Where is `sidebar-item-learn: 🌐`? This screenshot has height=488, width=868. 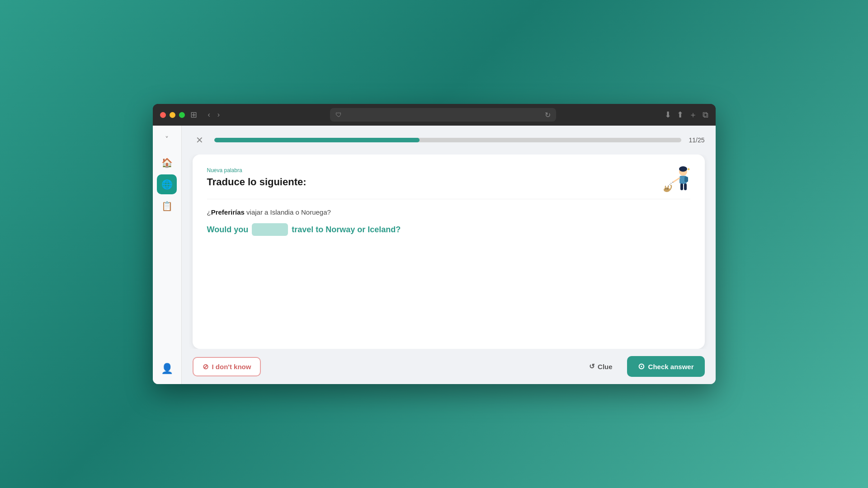 sidebar-item-learn: 🌐 is located at coordinates (167, 184).